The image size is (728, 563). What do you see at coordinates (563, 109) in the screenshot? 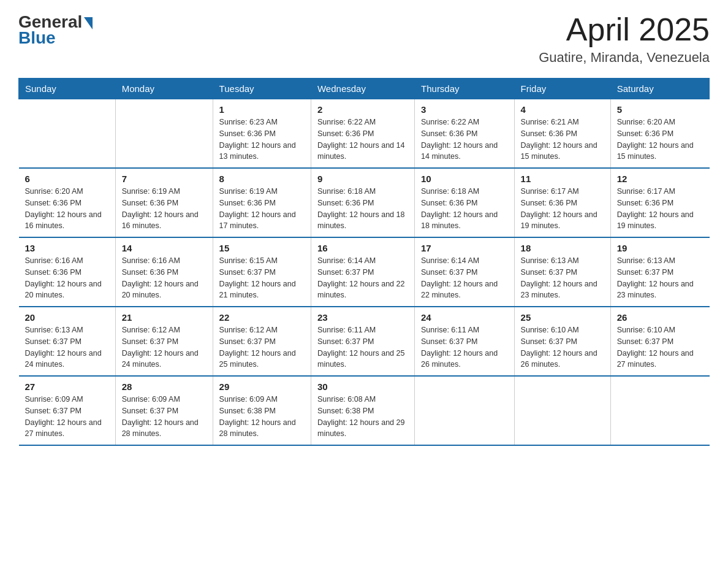
I see `day-number: 4` at bounding box center [563, 109].